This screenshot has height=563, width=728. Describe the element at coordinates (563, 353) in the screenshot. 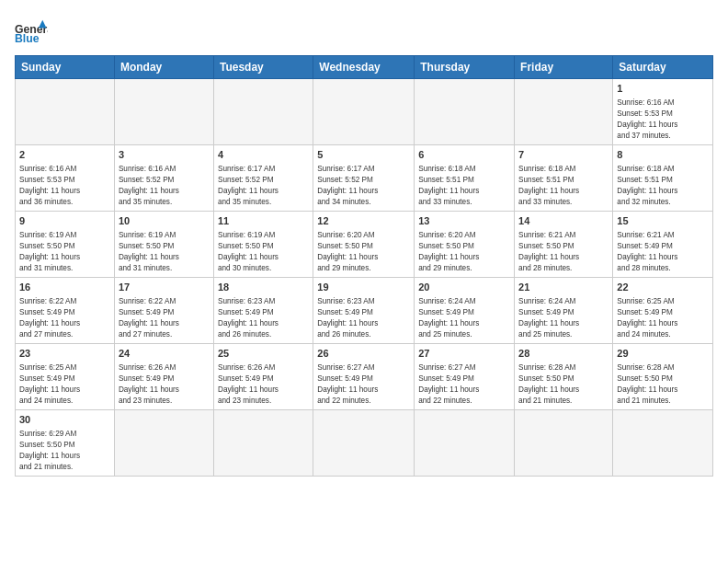

I see `day-number: 28` at that location.